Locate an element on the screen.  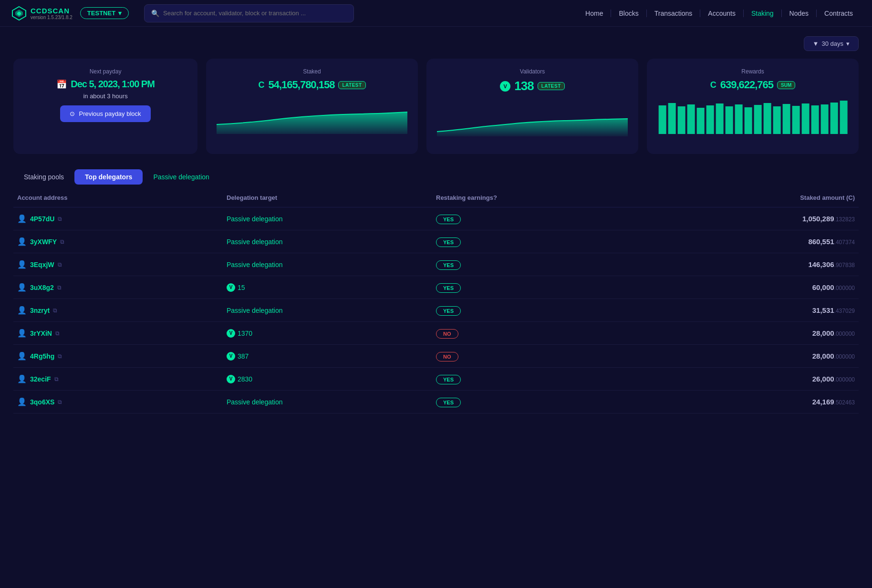
table-row: 👤 4P57dU ⧉ Passive delegationYES1,050,28… is located at coordinates (436, 219).